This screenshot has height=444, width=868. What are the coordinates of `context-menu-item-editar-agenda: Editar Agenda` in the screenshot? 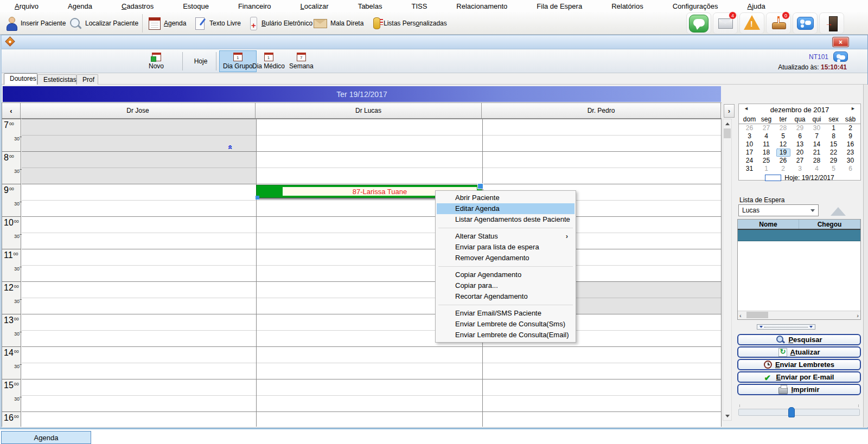 It's located at (506, 209).